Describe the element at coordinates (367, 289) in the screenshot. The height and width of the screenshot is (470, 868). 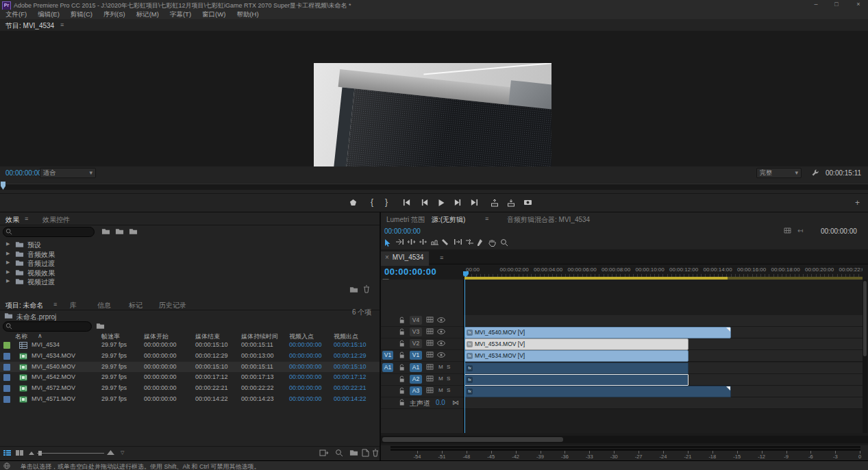
I see `delete-custom-item-icon` at that location.